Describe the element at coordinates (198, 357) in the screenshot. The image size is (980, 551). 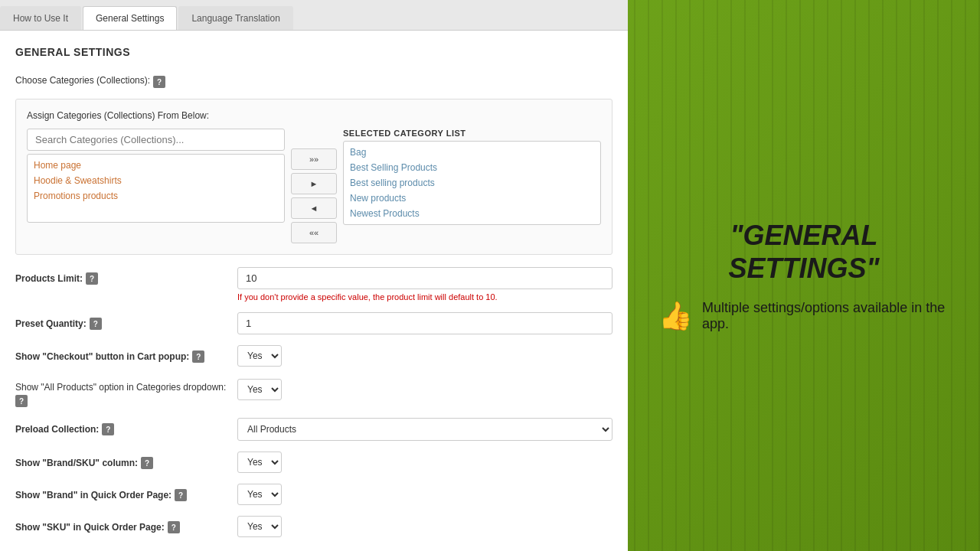
I see `checkout-help-icon: ?` at that location.